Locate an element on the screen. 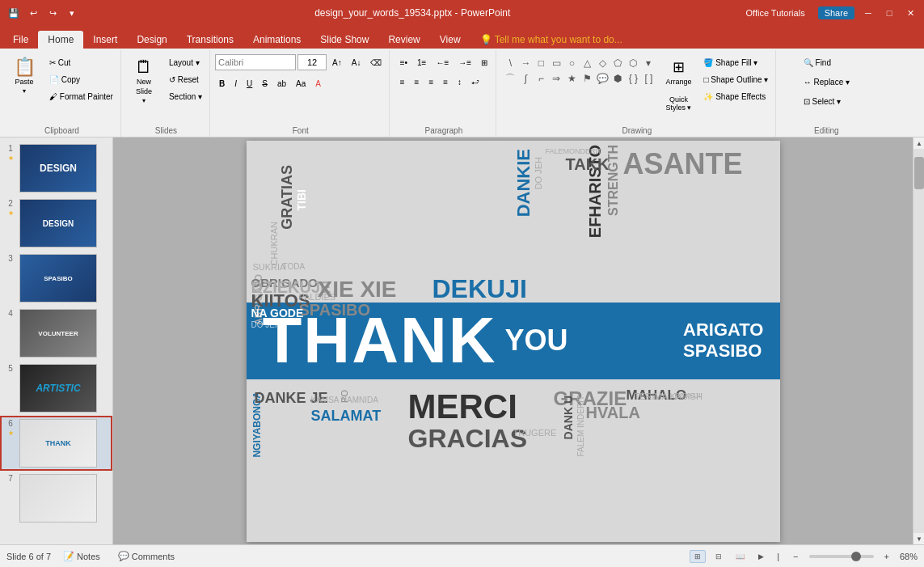  redo-icon: ↪ is located at coordinates (53, 13).